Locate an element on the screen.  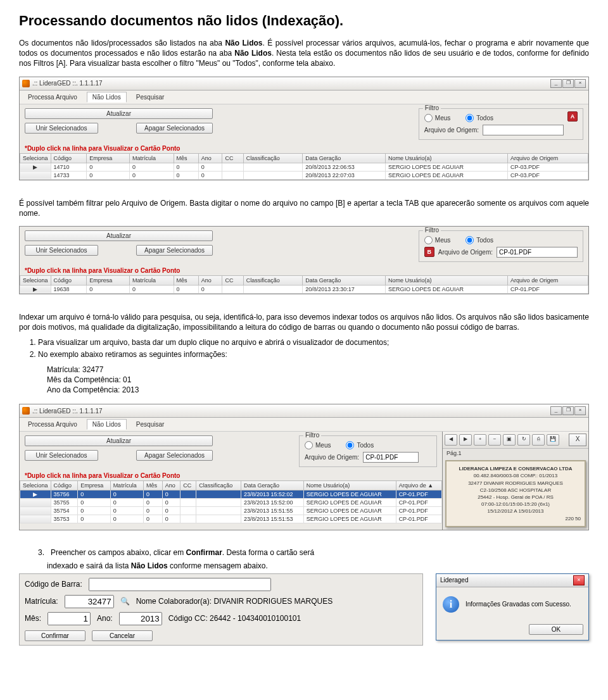
viewer-print-icon: ⎙ is located at coordinates (538, 440).